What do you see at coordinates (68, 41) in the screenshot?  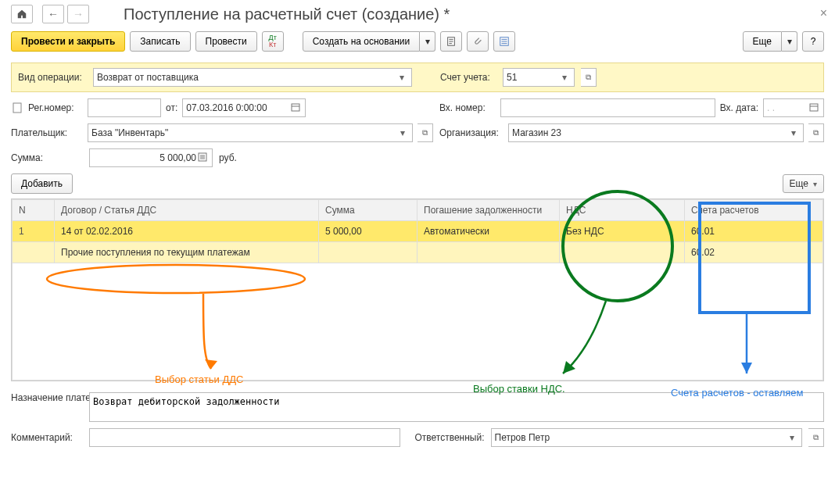 I see `commit-close-button: Провести и закрыть` at bounding box center [68, 41].